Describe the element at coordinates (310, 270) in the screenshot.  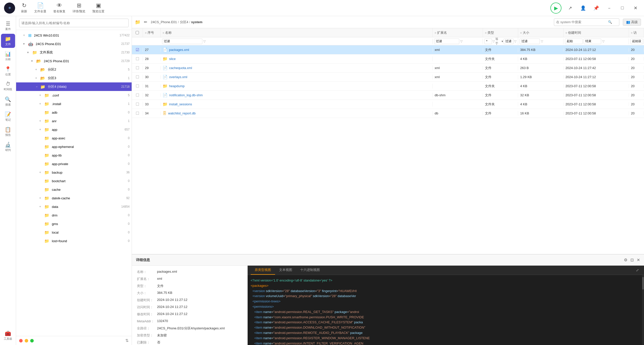
I see `tab-hex: 十六进制视图` at that location.